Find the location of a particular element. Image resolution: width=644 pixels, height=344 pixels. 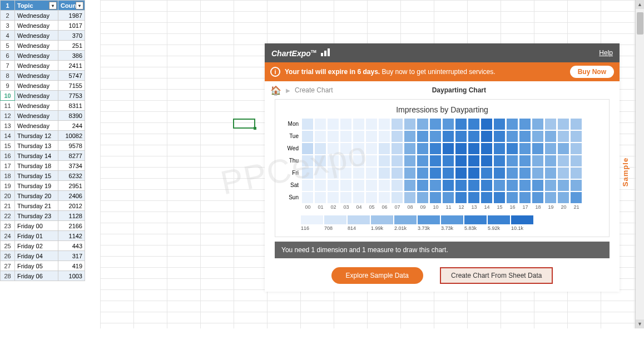

cell-count: Count▾ is located at coordinates (72, 6).